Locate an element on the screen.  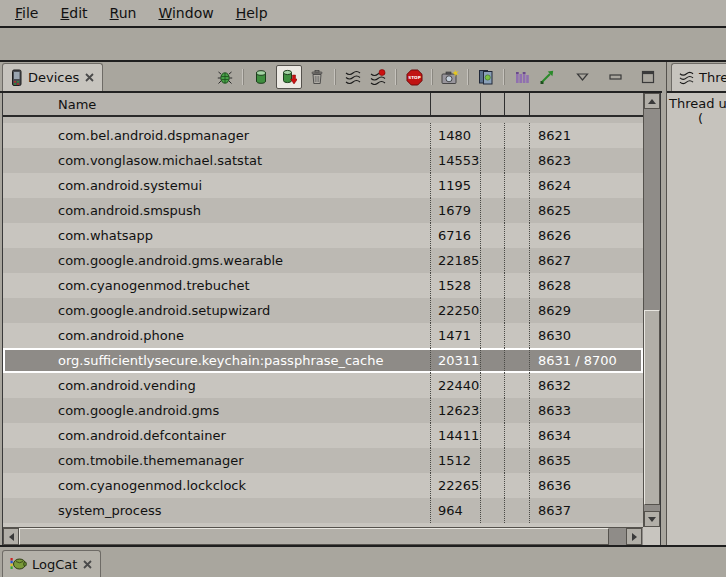
debug-bug-icon is located at coordinates (225, 77).